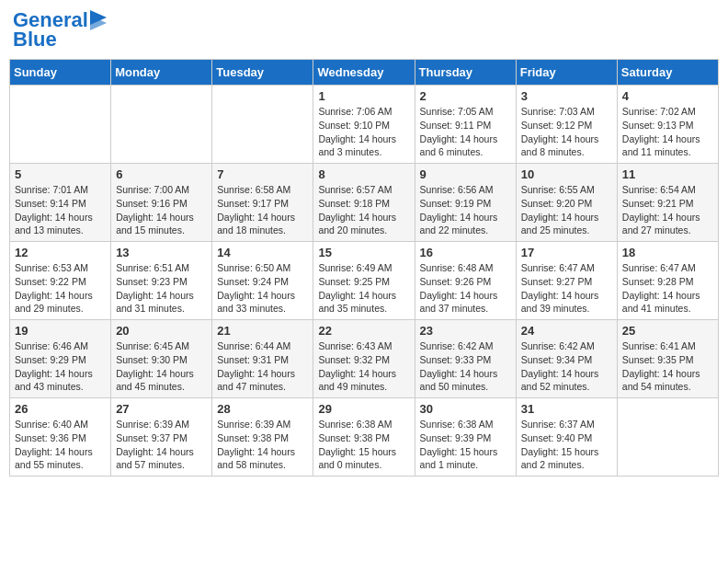  What do you see at coordinates (263, 252) in the screenshot?
I see `day-number: 14` at bounding box center [263, 252].